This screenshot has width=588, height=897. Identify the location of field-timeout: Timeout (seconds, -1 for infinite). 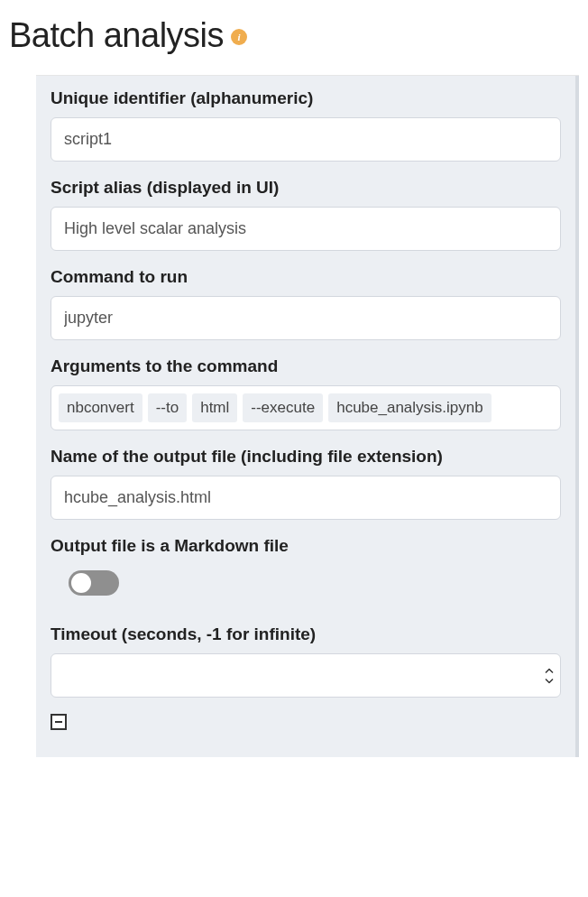
(306, 661).